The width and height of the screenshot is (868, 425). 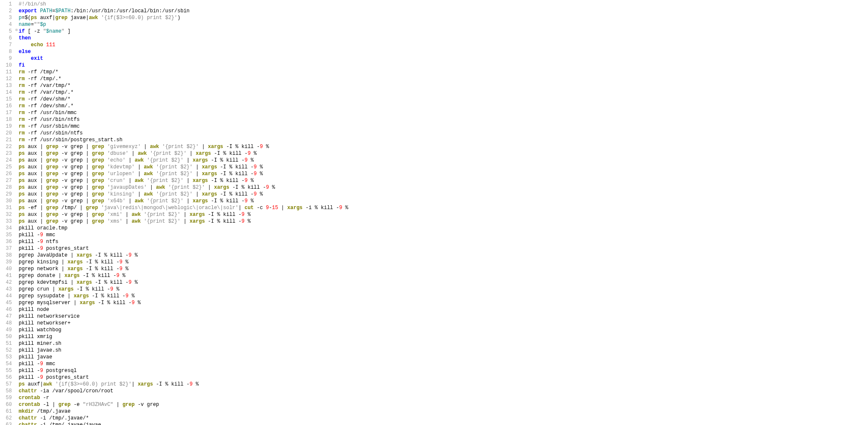 I want to click on code-line: rm -rf /tmp/.*, so click(x=257, y=79).